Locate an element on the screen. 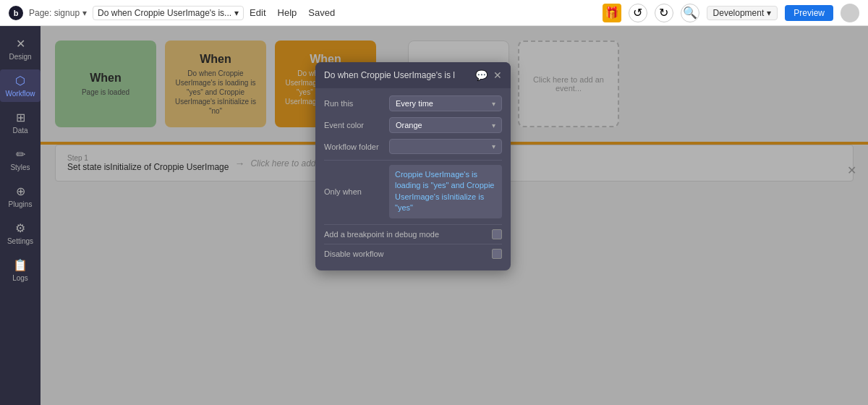 This screenshot has width=868, height=405. saved-status: Saved is located at coordinates (321, 13).